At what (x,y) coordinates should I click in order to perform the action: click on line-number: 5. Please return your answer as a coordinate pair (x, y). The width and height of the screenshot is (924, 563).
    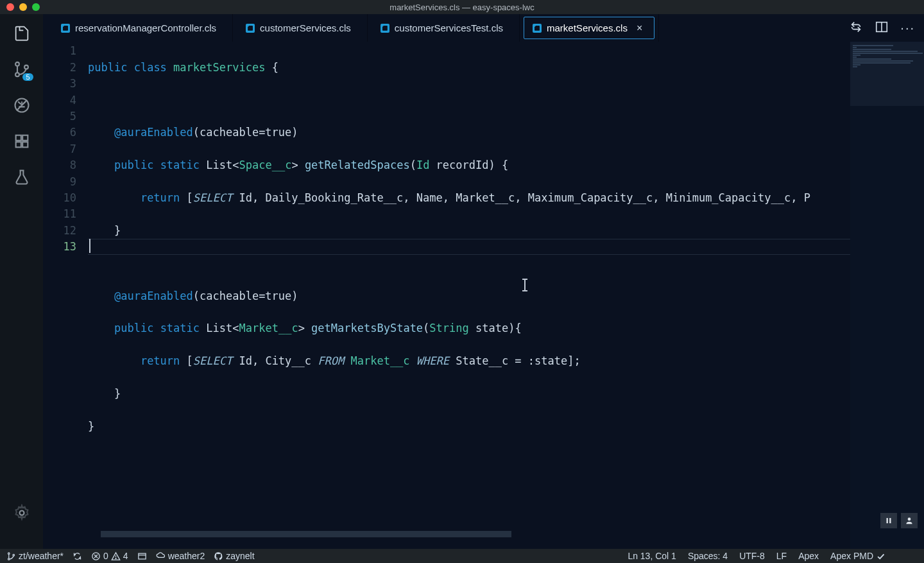
    Looking at the image, I should click on (60, 117).